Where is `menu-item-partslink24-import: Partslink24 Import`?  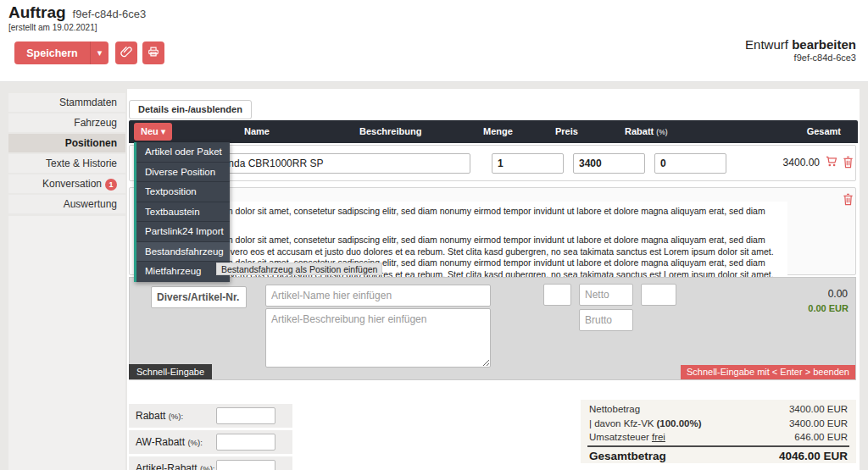 menu-item-partslink24-import: Partslink24 Import is located at coordinates (183, 232).